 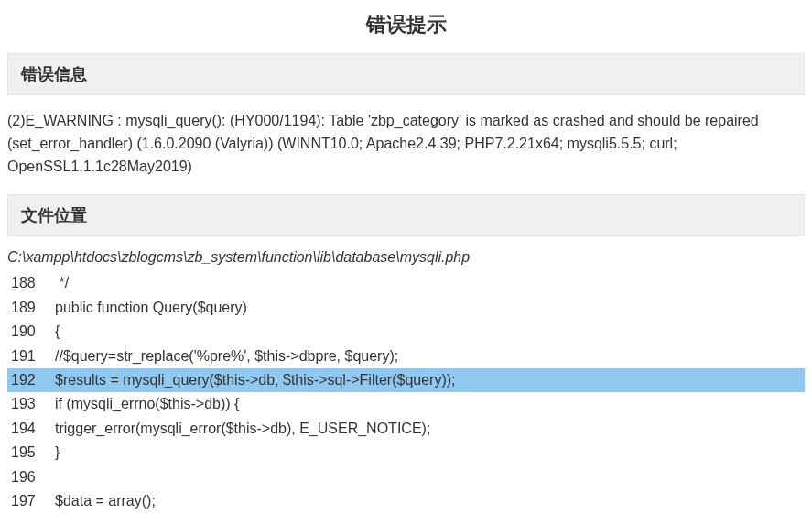 I want to click on line-content: */, so click(x=430, y=283).